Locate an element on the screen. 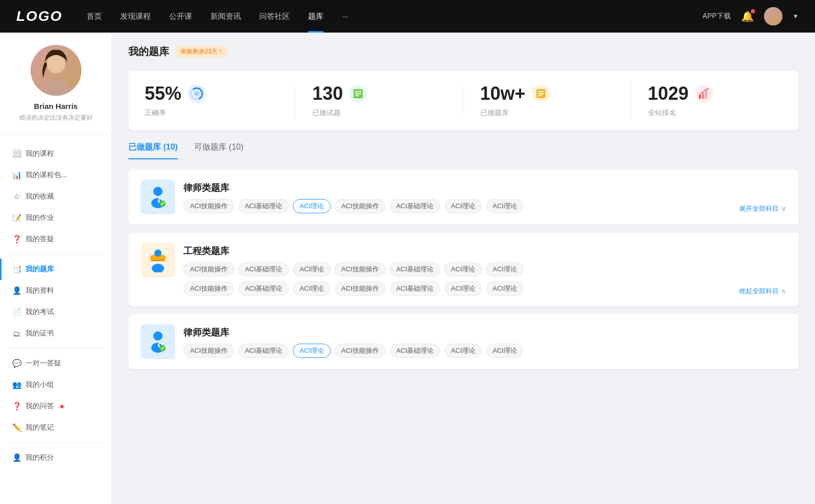  eng-tag-5: ACI基础理论 is located at coordinates (415, 269).